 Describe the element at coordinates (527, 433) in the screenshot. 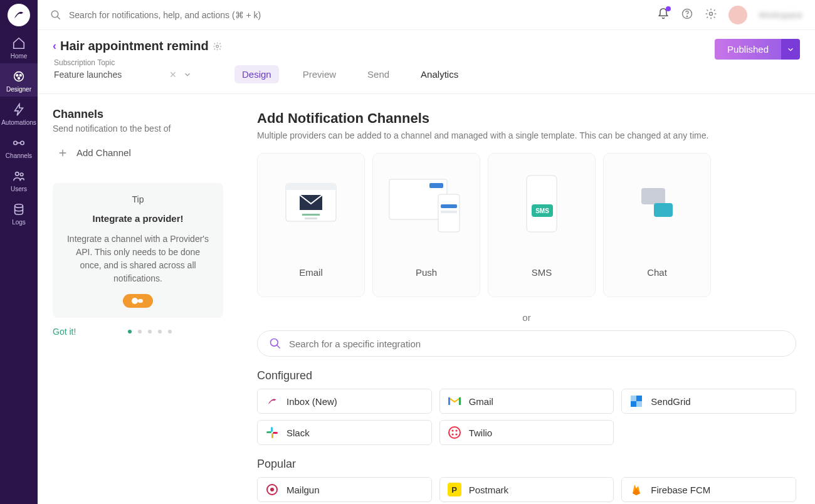

I see `integration-twilio: Twilio` at that location.